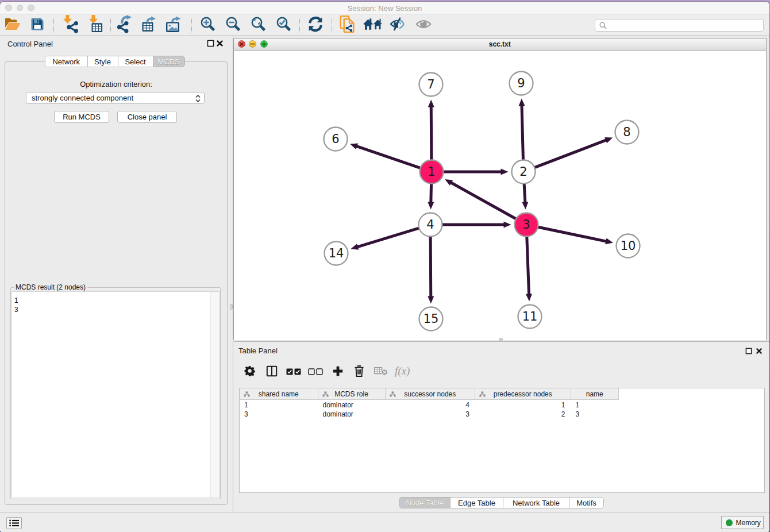 Image resolution: width=770 pixels, height=532 pixels. Describe the element at coordinates (82, 117) in the screenshot. I see `run-mcds-button: Run MCDS` at that location.